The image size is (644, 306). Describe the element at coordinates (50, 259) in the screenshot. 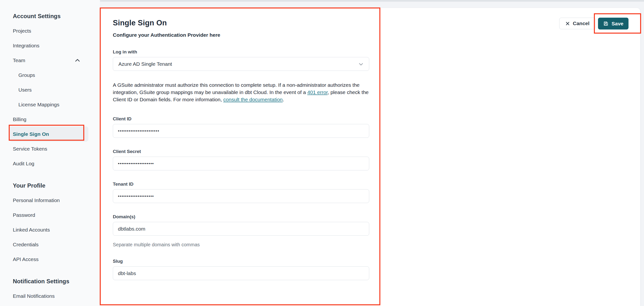

I see `sidebar-item-api-access: API Access` at that location.